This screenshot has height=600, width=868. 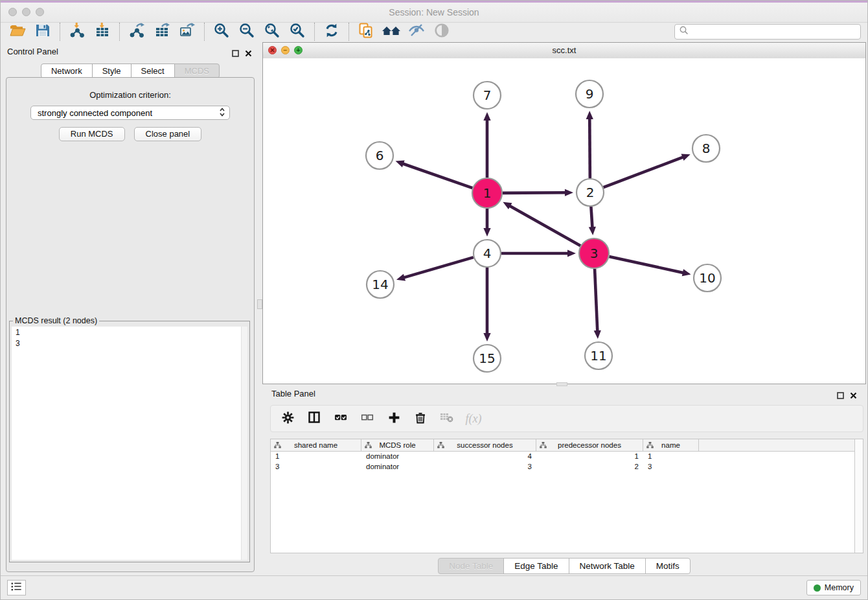 What do you see at coordinates (599, 356) in the screenshot?
I see `graph-node-11: 11` at bounding box center [599, 356].